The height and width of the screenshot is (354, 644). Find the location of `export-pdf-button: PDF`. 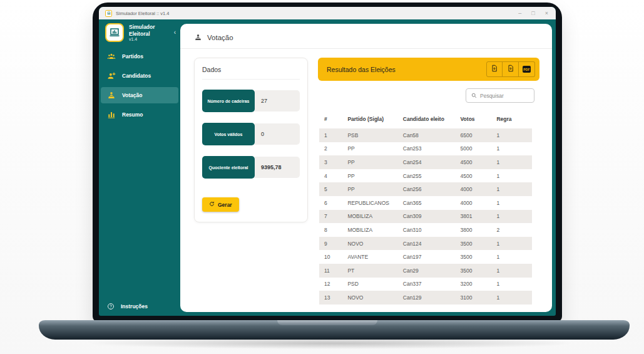

export-pdf-button: PDF is located at coordinates (527, 69).